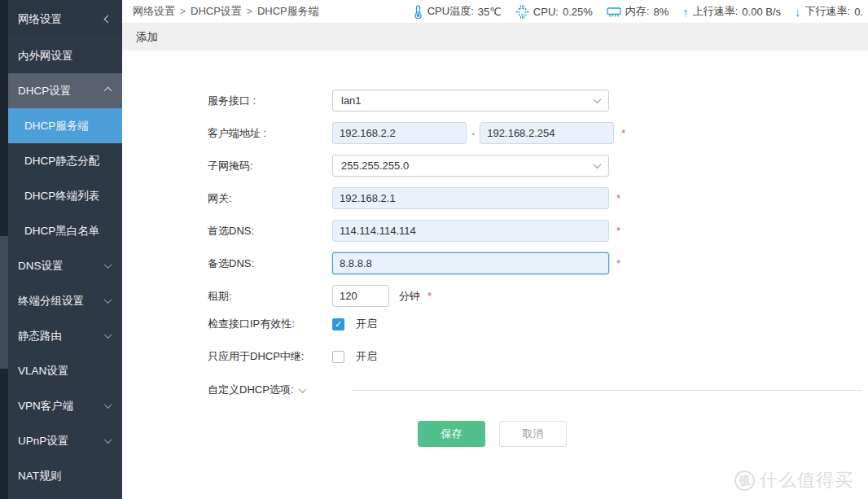 Image resolution: width=868 pixels, height=499 pixels. What do you see at coordinates (270, 296) in the screenshot?
I see `lease-label: 租期:` at bounding box center [270, 296].